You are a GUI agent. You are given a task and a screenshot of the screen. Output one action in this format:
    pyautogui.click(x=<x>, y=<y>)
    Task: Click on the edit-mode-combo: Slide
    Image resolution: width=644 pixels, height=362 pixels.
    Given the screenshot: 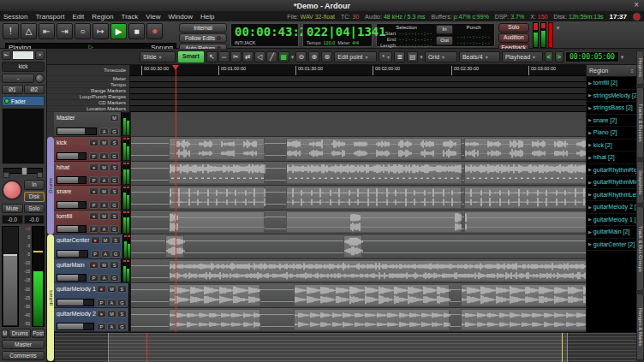 What is the action you would take?
    pyautogui.click(x=158, y=56)
    